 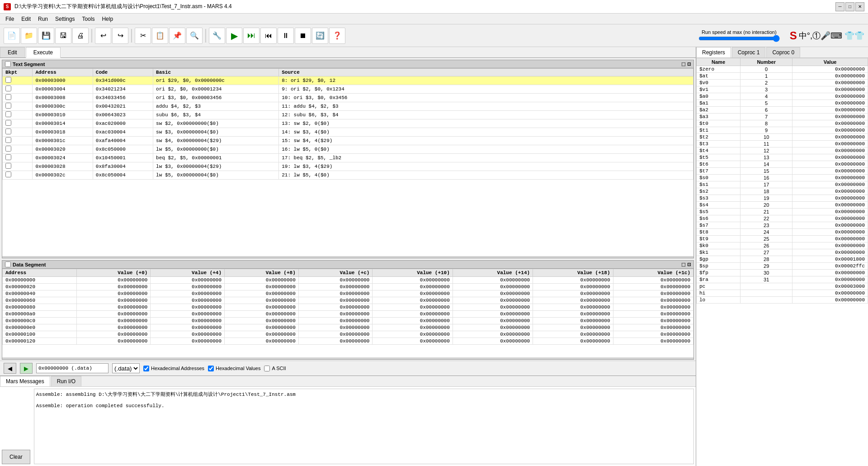 What do you see at coordinates (348, 90) in the screenshot?
I see `text-table-row: 0x00003004 0x34021234 ori $2, $0, 0x0000…` at bounding box center [348, 90].